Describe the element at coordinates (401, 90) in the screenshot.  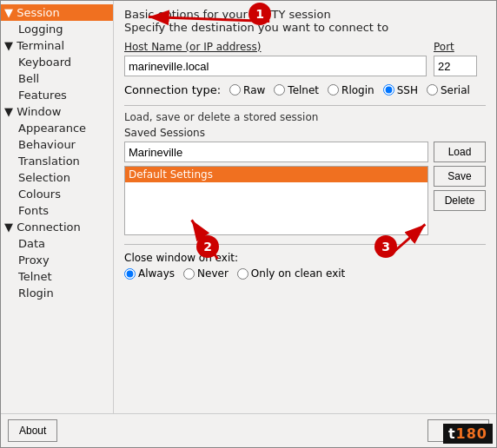
I see `radio-ssh: SSH` at that location.